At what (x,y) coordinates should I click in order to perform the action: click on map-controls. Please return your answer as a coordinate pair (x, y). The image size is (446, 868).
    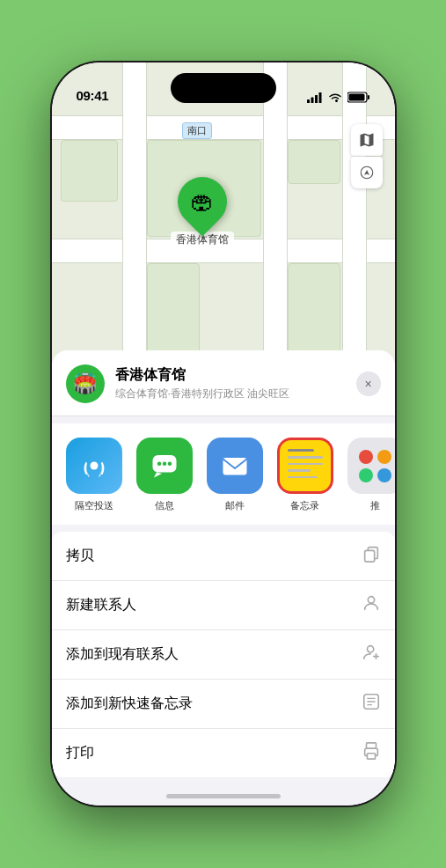
    Looking at the image, I should click on (367, 157).